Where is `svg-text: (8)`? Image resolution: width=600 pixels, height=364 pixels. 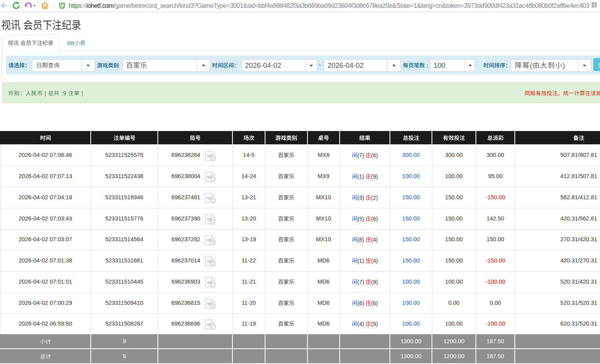 svg-text: (8) is located at coordinates (361, 240).